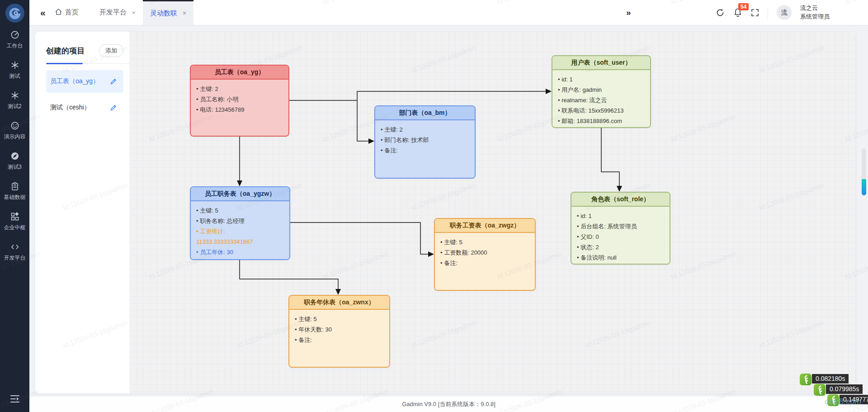 The image size is (868, 412). What do you see at coordinates (815, 12) in the screenshot?
I see `user-info: 流之云 系统管理员` at bounding box center [815, 12].